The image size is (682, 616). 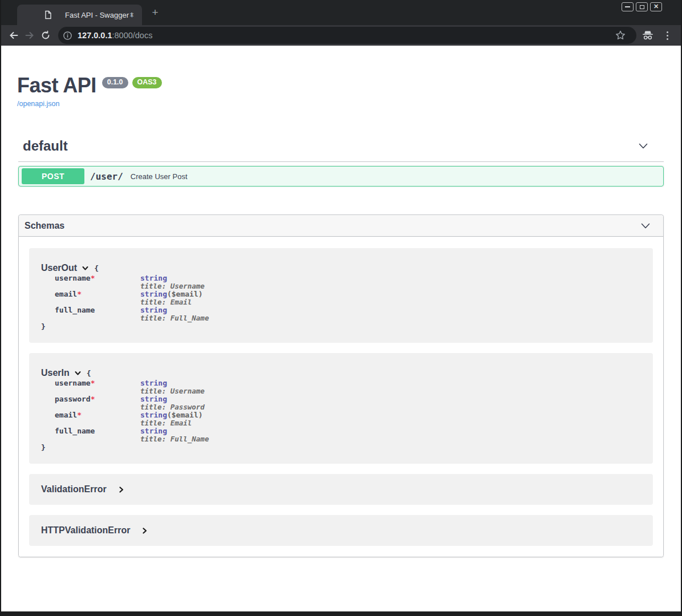 What do you see at coordinates (132, 15) in the screenshot?
I see `tab-close-button: ×` at bounding box center [132, 15].